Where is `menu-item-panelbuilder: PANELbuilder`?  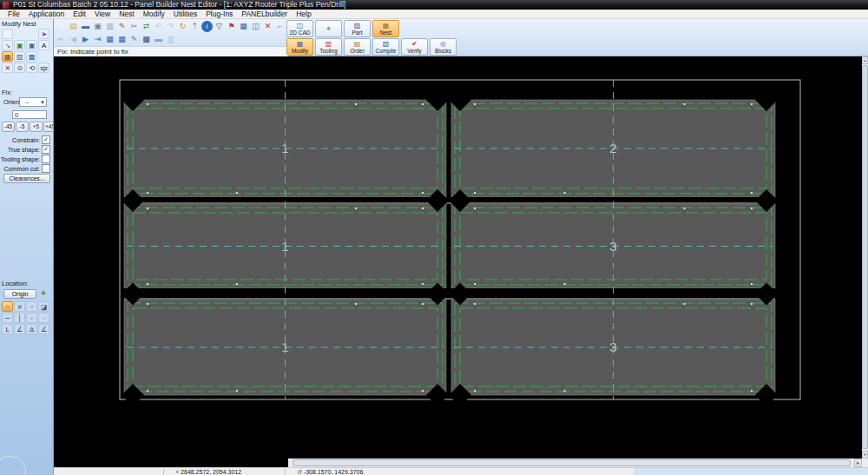
menu-item-panelbuilder: PANELbuilder is located at coordinates (264, 14).